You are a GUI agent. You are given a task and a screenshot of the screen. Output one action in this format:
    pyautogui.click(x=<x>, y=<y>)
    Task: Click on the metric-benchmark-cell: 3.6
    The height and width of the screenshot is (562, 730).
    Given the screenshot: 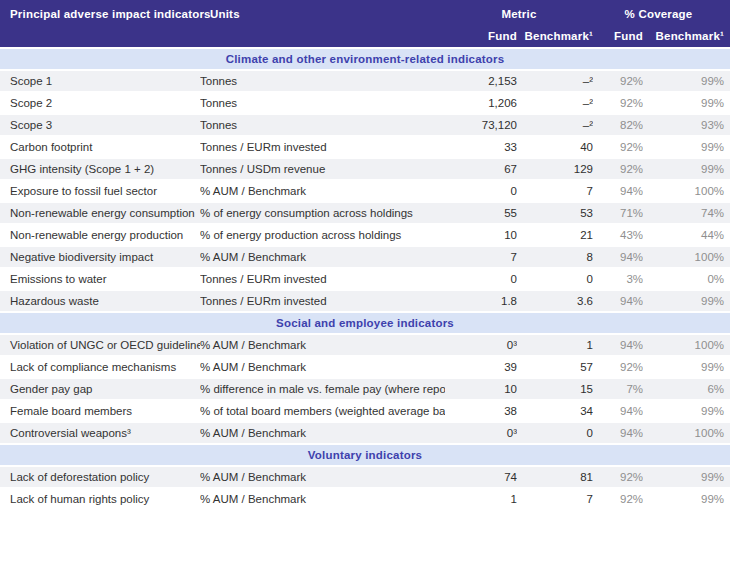 What is the action you would take?
    pyautogui.click(x=555, y=301)
    